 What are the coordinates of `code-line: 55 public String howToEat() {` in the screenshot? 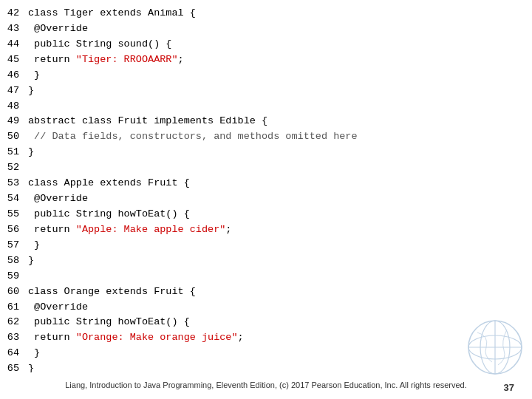 It's located at (266, 214).